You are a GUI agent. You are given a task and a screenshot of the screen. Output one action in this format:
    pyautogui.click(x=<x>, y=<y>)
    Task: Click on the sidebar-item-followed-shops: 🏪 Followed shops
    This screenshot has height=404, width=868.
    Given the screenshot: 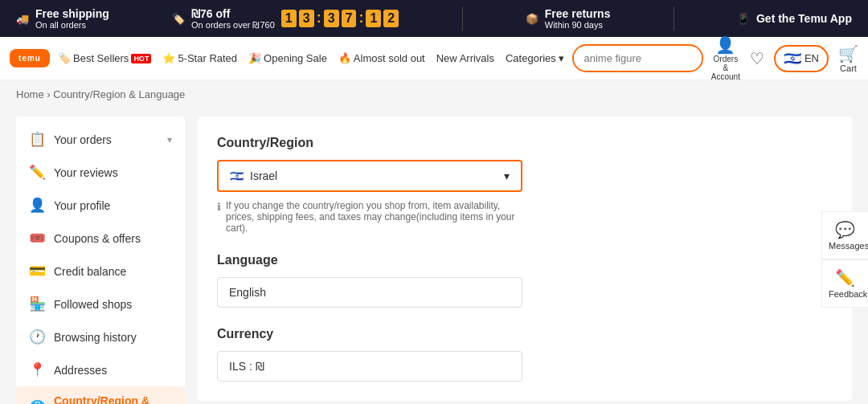 What is the action you would take?
    pyautogui.click(x=100, y=304)
    